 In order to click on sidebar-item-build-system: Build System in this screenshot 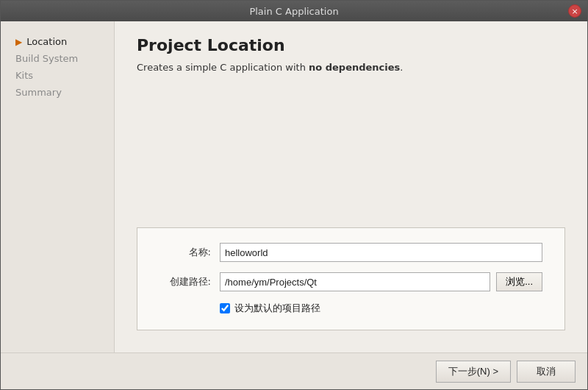, I will do `click(57, 59)`.